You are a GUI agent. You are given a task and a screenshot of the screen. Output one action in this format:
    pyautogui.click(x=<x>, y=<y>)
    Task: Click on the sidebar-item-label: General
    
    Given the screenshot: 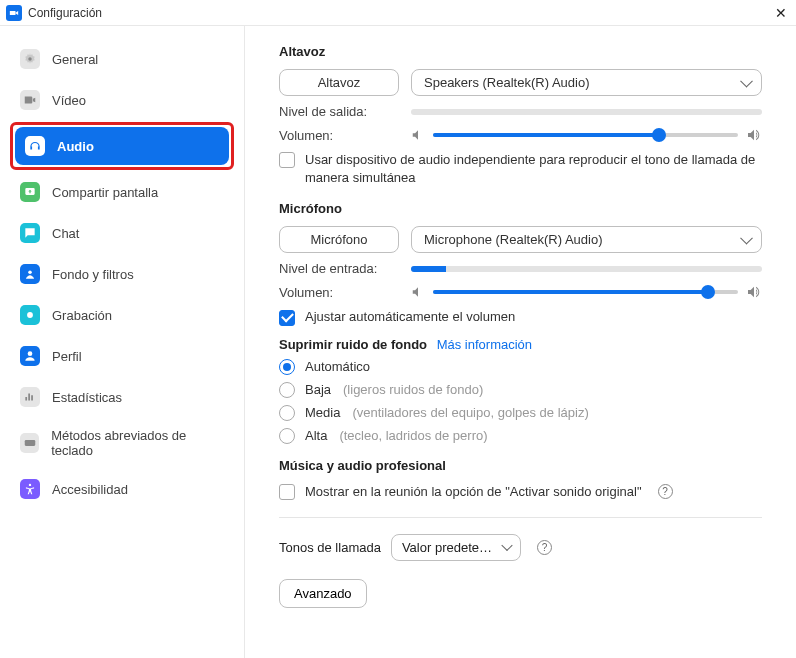 What is the action you would take?
    pyautogui.click(x=75, y=60)
    